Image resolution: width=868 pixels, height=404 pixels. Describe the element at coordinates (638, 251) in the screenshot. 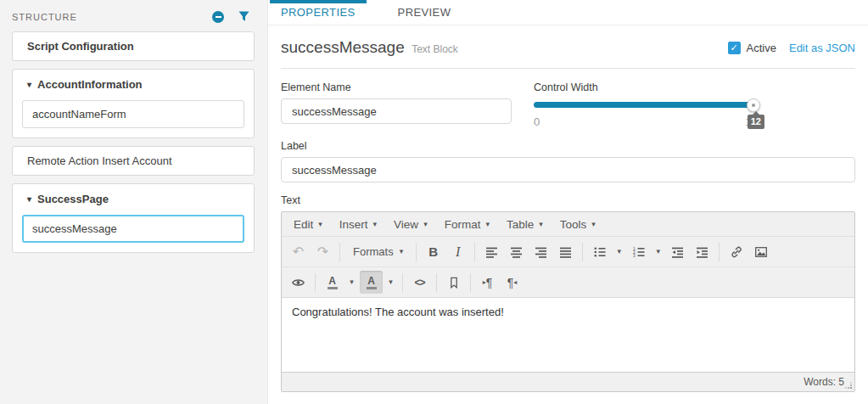

I see `numbered-list-icon: 123` at that location.